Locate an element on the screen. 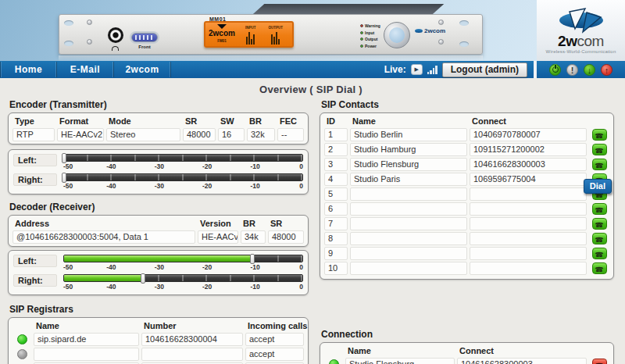 Image resolution: width=625 pixels, height=364 pixels. nav-right-buttons is located at coordinates (581, 70).